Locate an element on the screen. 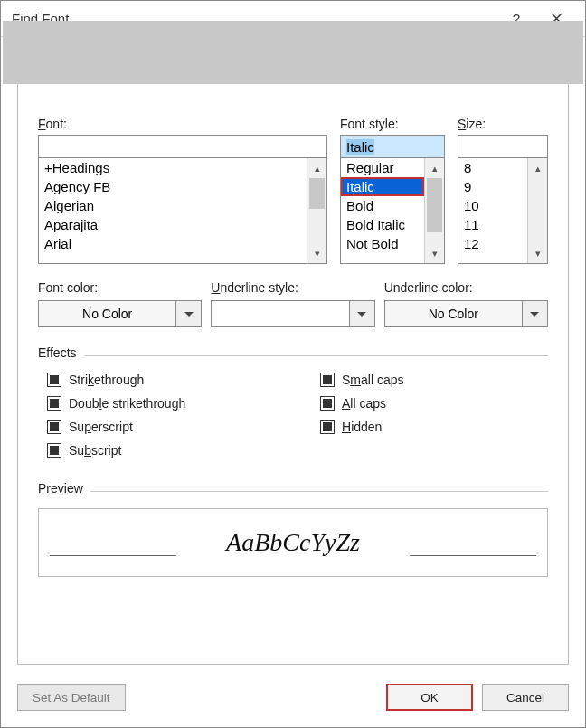 The image size is (586, 728). font-input is located at coordinates (183, 147).